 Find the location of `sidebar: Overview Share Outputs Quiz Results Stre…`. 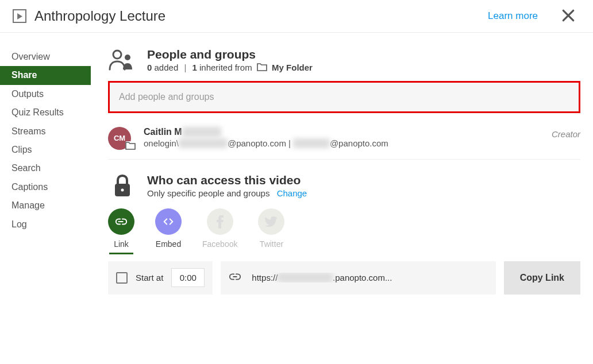

sidebar: Overview Share Outputs Quiz Results Stre… is located at coordinates (45, 175).